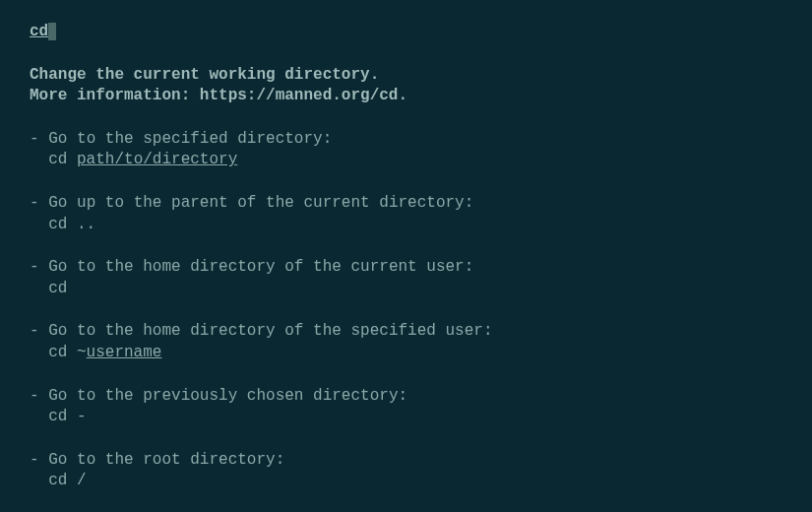 Image resolution: width=812 pixels, height=512 pixels. What do you see at coordinates (406, 481) in the screenshot?
I see `example-command: cd /` at bounding box center [406, 481].